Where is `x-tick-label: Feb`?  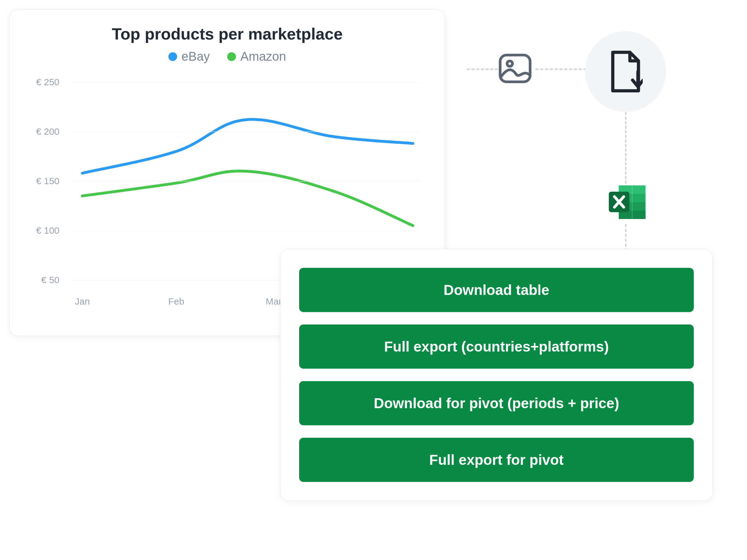
x-tick-label: Feb is located at coordinates (177, 301).